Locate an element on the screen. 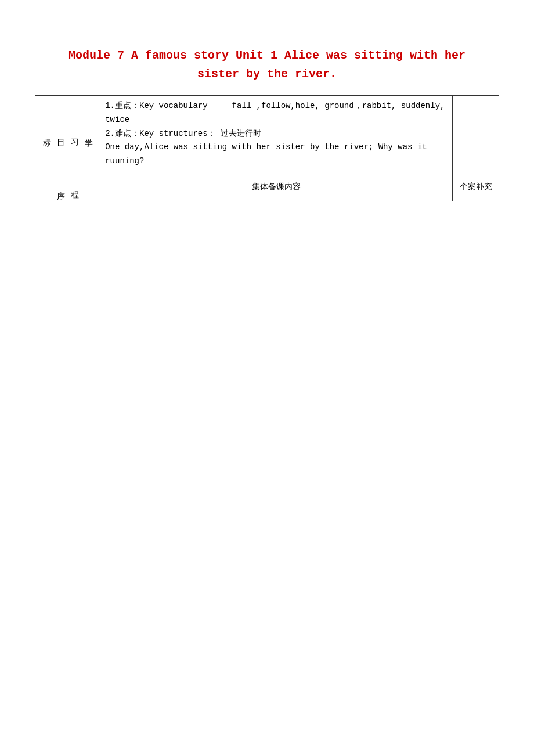 This screenshot has height=756, width=534. title-line2: sister by the river. is located at coordinates (267, 74).